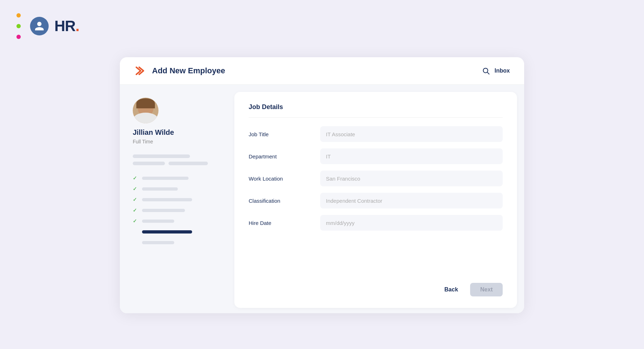 The height and width of the screenshot is (349, 644). I want to click on back-button: Back, so click(451, 290).